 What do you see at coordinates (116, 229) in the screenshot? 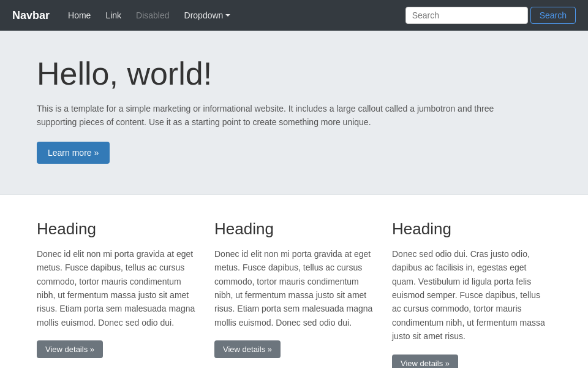
I see `col1-heading: Heading` at bounding box center [116, 229].